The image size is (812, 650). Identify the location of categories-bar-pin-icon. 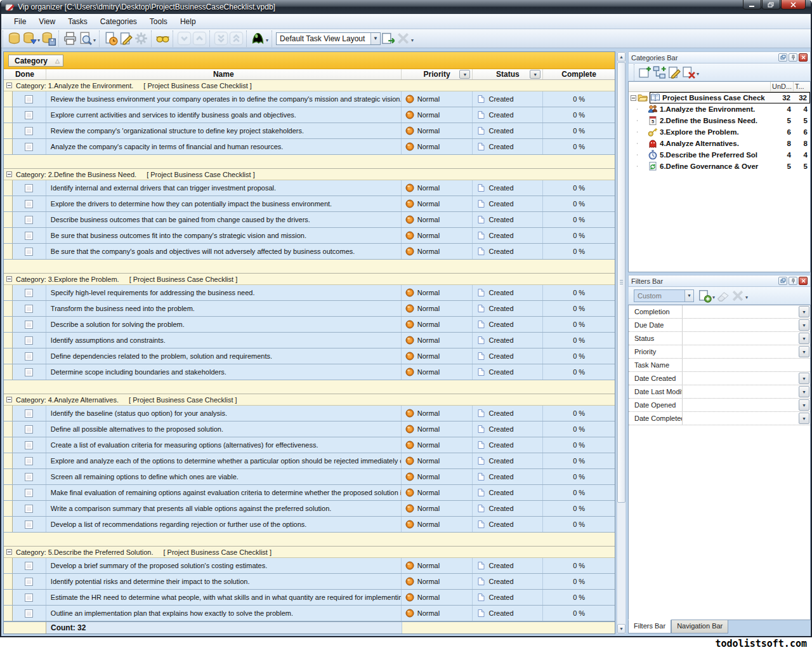
(793, 57).